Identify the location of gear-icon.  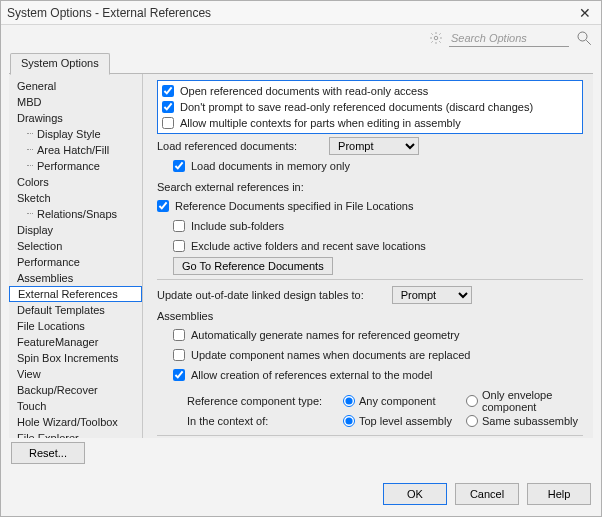
(436, 38).